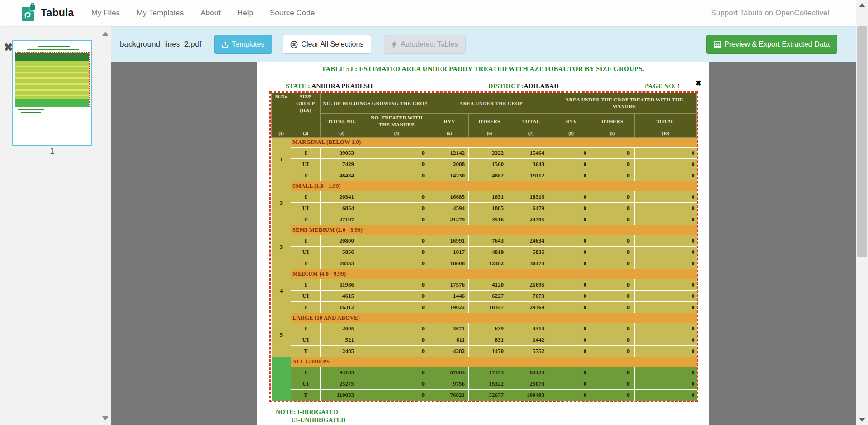  What do you see at coordinates (777, 44) in the screenshot?
I see `export-label: Preview & Export Extracted Data` at bounding box center [777, 44].